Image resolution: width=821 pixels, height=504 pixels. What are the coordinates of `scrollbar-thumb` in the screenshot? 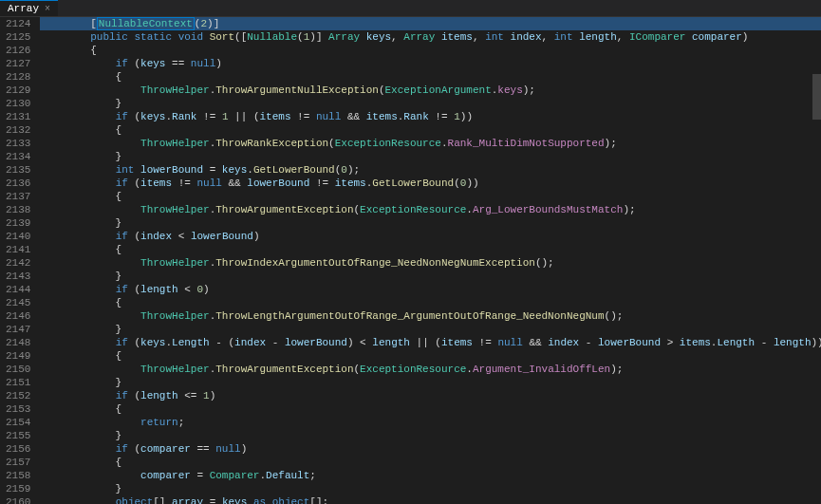 It's located at (816, 97).